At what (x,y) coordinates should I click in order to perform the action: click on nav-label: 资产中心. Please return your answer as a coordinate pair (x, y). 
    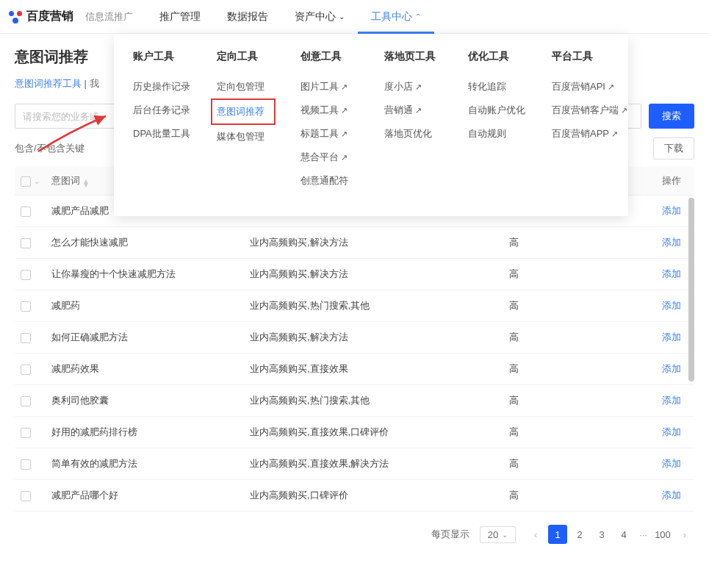
    Looking at the image, I should click on (315, 17).